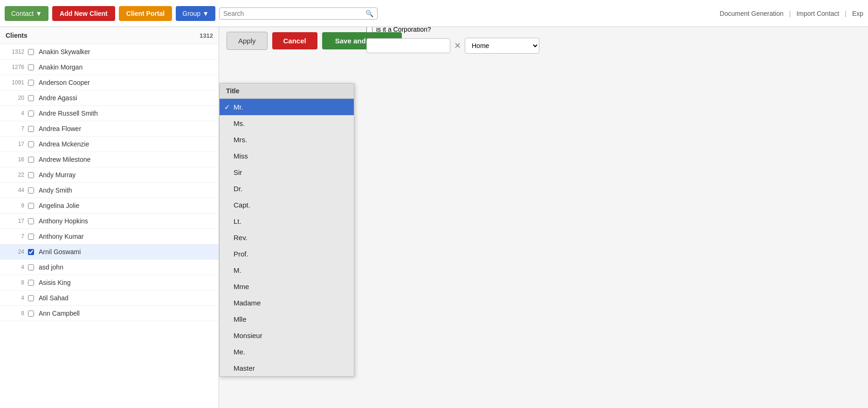  Describe the element at coordinates (287, 107) in the screenshot. I see `title-option: Mr.` at that location.